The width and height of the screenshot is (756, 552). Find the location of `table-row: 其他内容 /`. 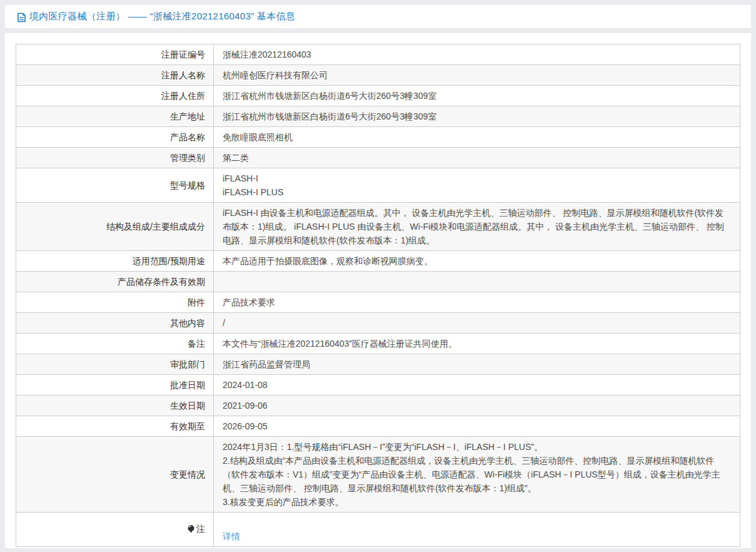

table-row: 其他内容 / is located at coordinates (378, 323).